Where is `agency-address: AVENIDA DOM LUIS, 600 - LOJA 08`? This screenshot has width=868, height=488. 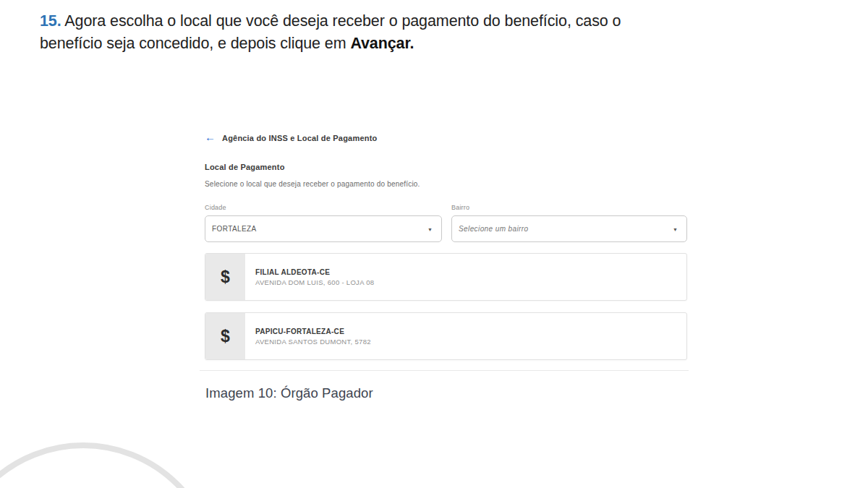 agency-address: AVENIDA DOM LUIS, 600 - LOJA 08 is located at coordinates (315, 282).